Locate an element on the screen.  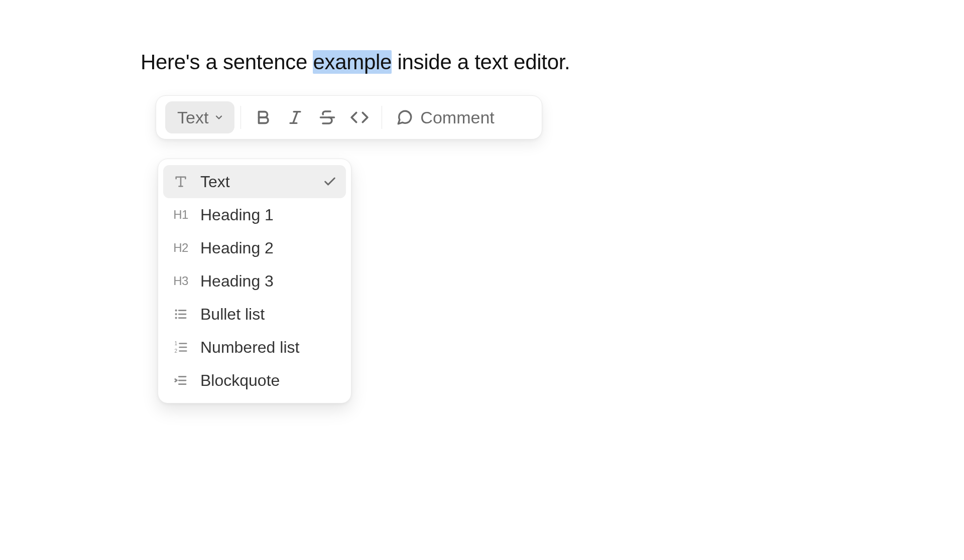
dropdown-item-heading-2: H2 Heading 2 is located at coordinates (255, 248).